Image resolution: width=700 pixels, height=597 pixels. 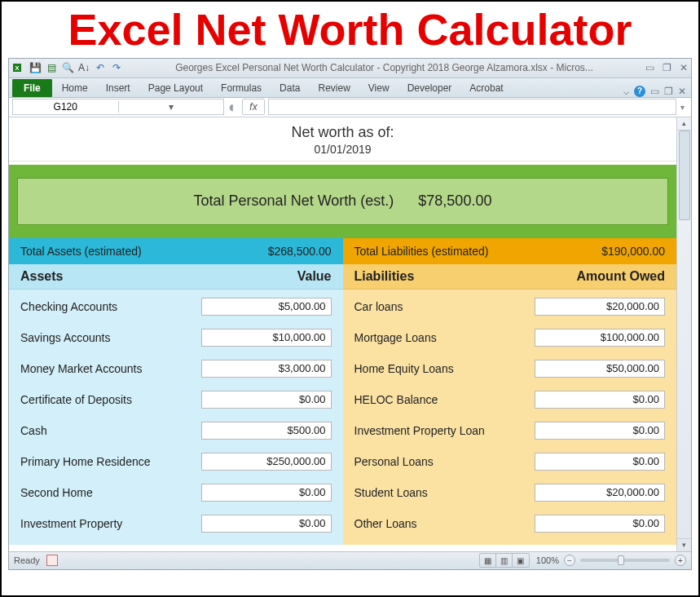 I want to click on excel-icon: X, so click(x=19, y=68).